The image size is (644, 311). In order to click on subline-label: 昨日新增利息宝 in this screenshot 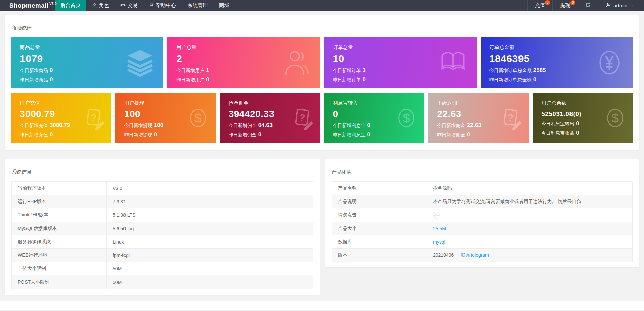, I will do `click(349, 135)`.